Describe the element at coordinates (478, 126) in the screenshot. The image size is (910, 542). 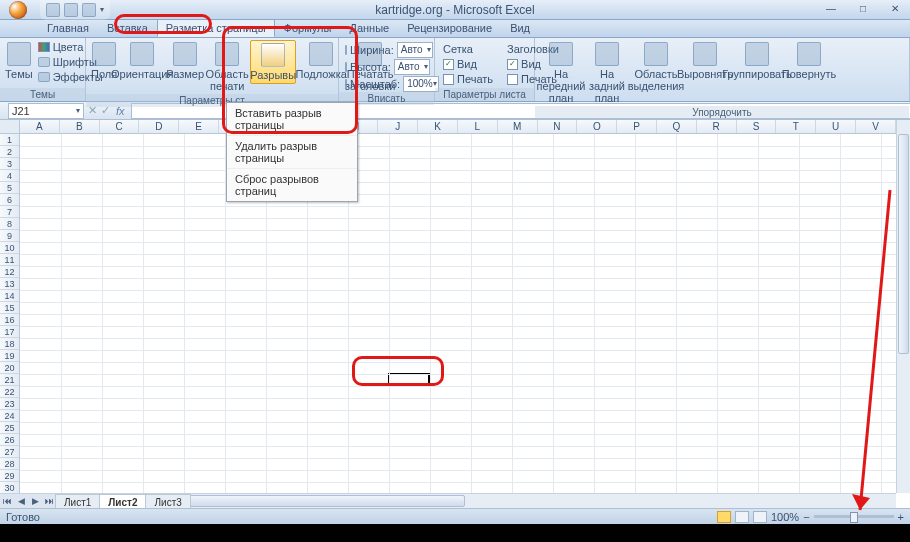
I see `col-header-L: L` at that location.